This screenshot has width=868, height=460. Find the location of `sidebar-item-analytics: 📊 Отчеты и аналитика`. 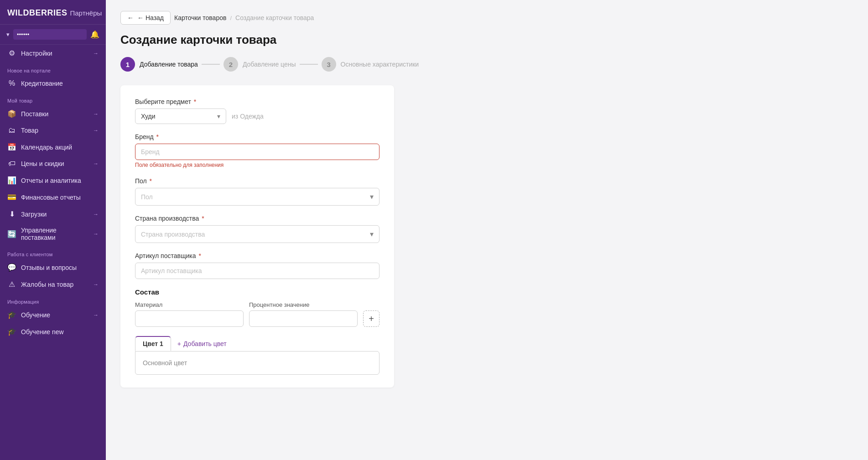

sidebar-item-analytics: 📊 Отчеты и аналитика is located at coordinates (53, 181).